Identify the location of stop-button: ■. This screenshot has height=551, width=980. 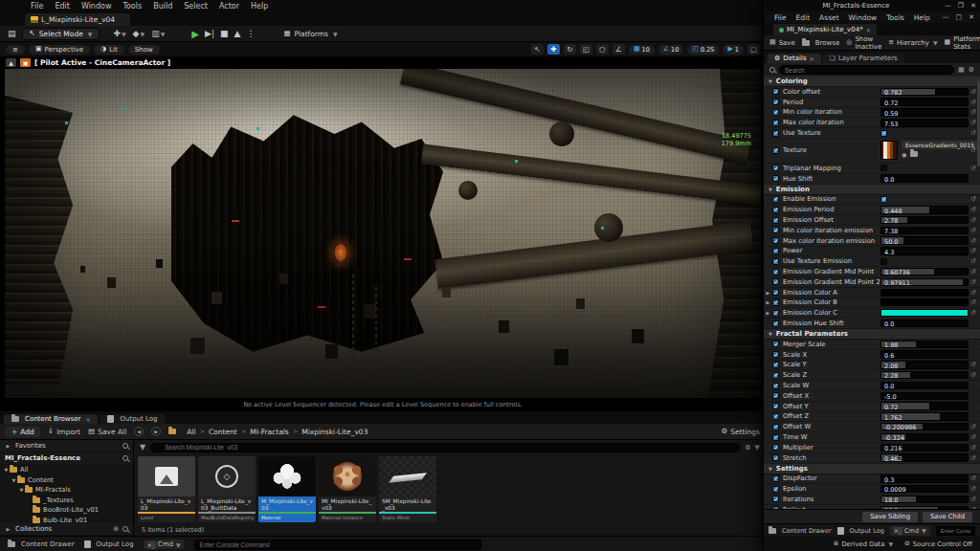
(224, 33).